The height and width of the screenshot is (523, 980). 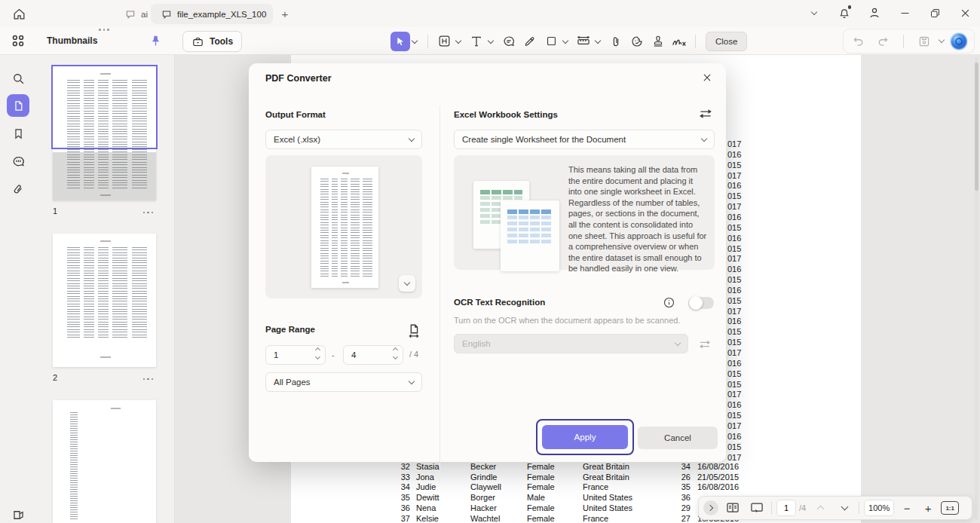 I want to click on ocr-info-button, so click(x=669, y=303).